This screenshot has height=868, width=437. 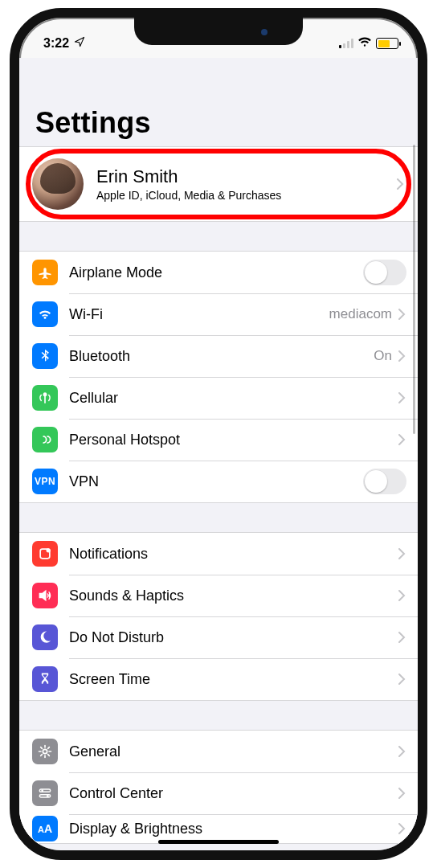 I want to click on screentime-row: Screen Time, so click(x=218, y=679).